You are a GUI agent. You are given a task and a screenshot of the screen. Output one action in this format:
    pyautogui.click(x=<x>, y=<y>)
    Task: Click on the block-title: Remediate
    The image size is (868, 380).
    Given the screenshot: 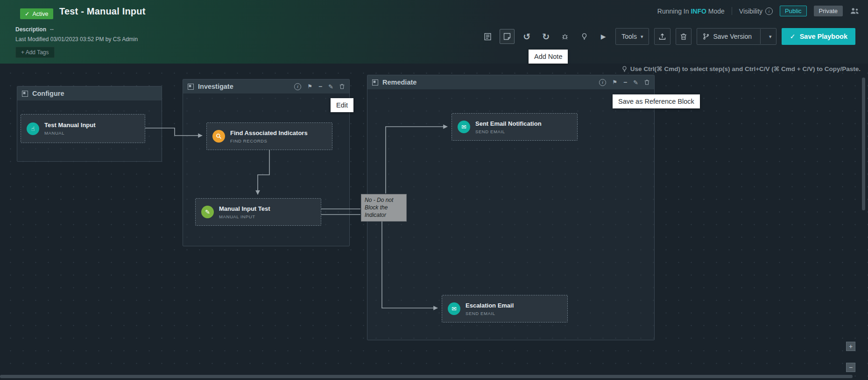 What is the action you would take?
    pyautogui.click(x=400, y=82)
    